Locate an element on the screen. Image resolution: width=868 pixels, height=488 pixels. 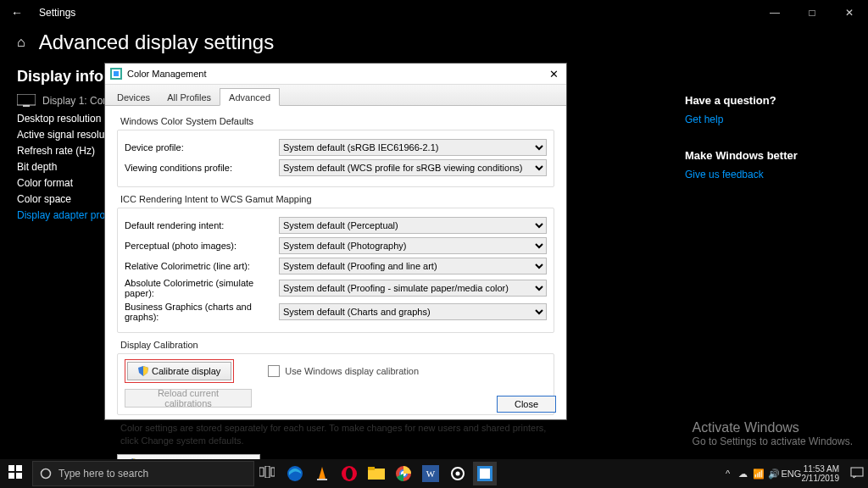
windows-logo-icon is located at coordinates (15, 472).